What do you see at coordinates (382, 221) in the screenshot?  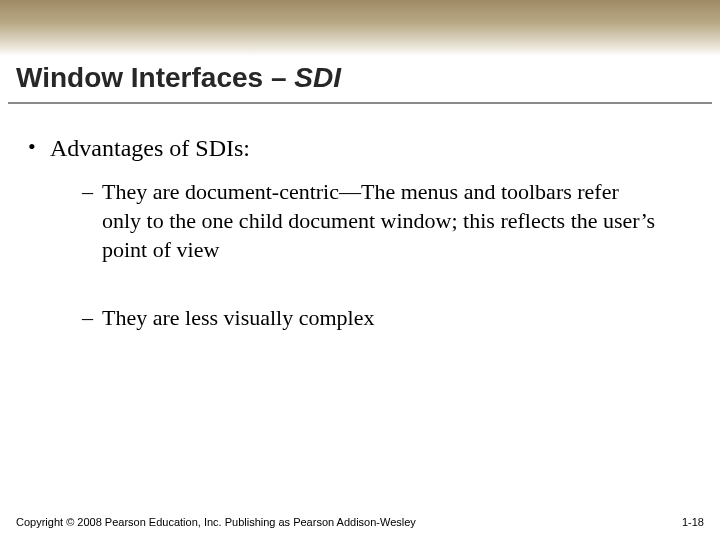 I see `bullet-level2-text: They are document-centric—The menus and …` at bounding box center [382, 221].